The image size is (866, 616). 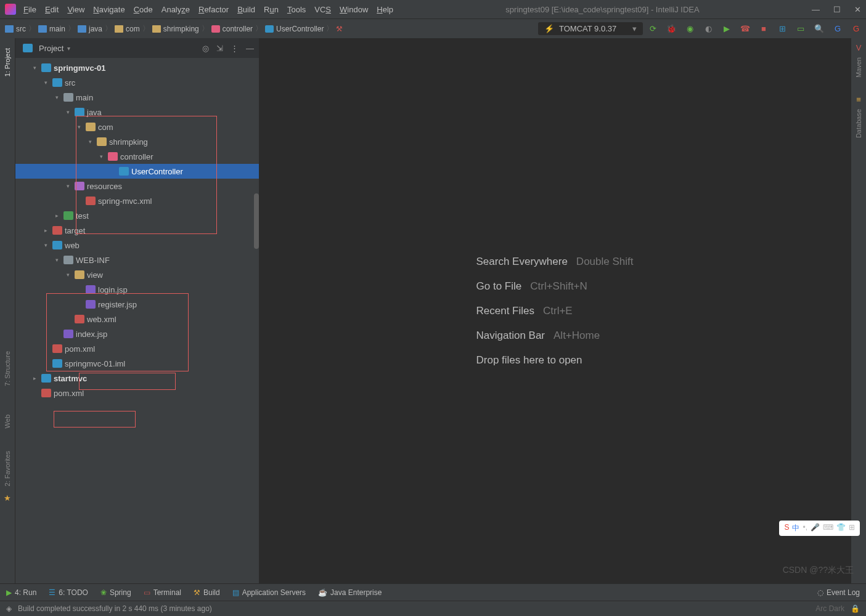 What do you see at coordinates (21, 593) in the screenshot?
I see `bb-run: ▶4: Run` at bounding box center [21, 593].